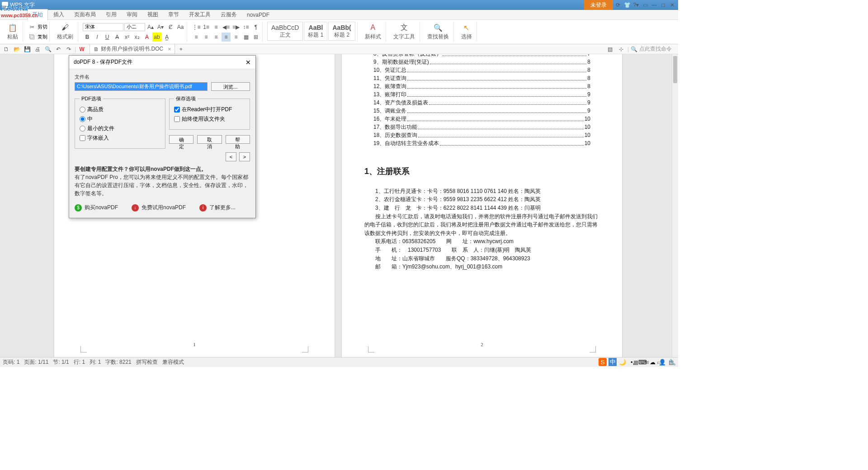  I want to click on minimize-icon: —, so click(654, 5).